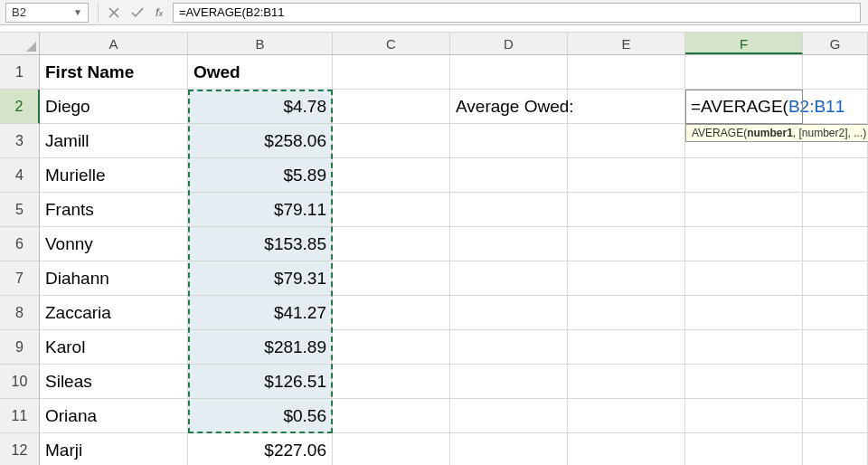 The height and width of the screenshot is (465, 868). What do you see at coordinates (260, 382) in the screenshot?
I see `cell-B10: $126.51` at bounding box center [260, 382].